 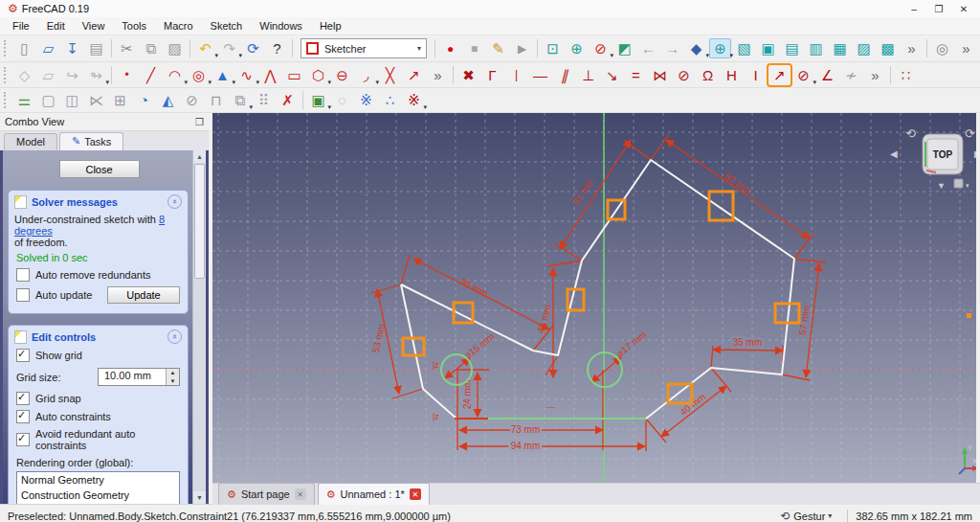 I want to click on select-view-icon: ◩, so click(x=624, y=48).